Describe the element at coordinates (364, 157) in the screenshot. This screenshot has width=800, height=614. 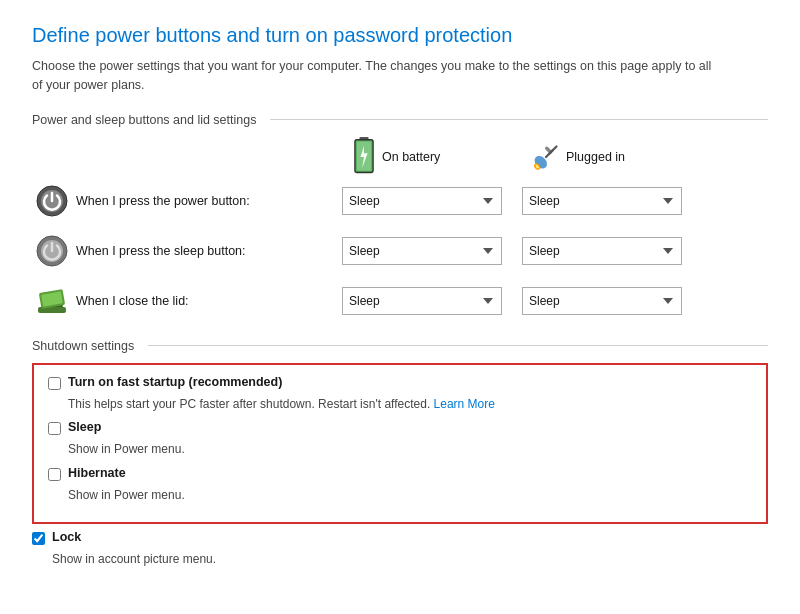
I see `battery-icon` at that location.